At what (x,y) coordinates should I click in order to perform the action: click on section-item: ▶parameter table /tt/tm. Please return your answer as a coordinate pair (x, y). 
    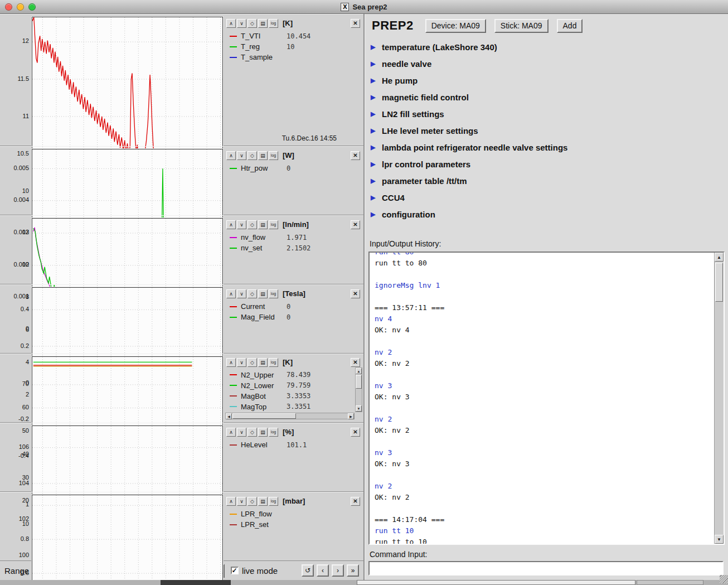
    Looking at the image, I should click on (550, 181).